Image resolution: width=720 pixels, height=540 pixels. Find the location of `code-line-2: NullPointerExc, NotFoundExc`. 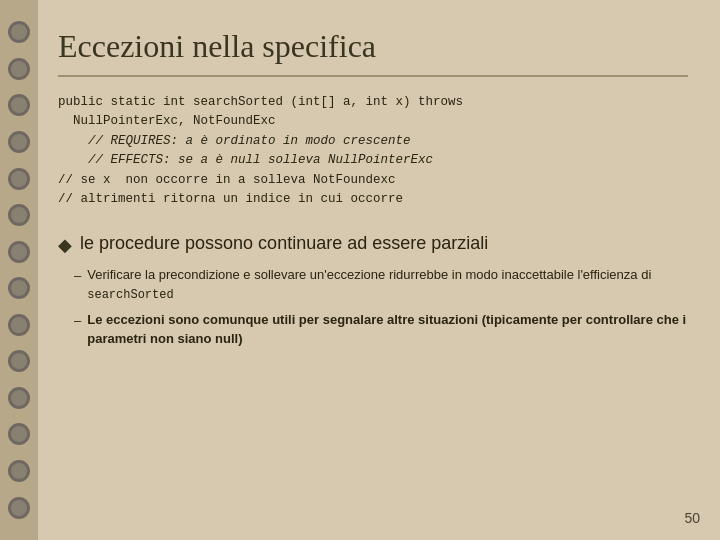

code-line-2: NullPointerExc, NotFoundExc is located at coordinates (167, 121).